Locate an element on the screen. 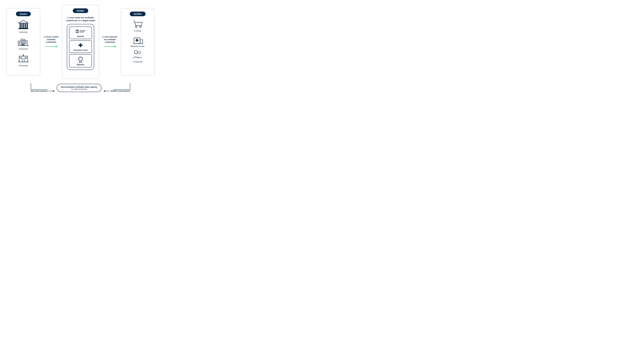  insurance-label: Insurance is located at coordinates (23, 49).